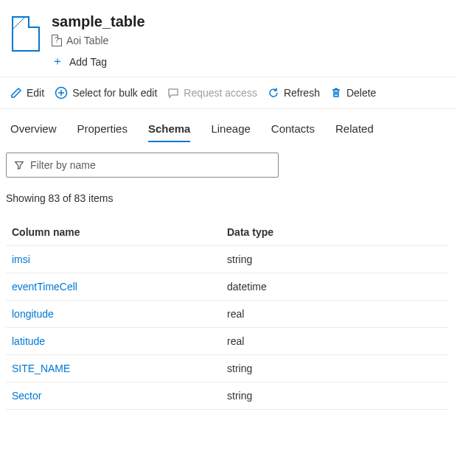  What do you see at coordinates (99, 41) in the screenshot?
I see `asset-type-row: ? Aoi Table` at bounding box center [99, 41].